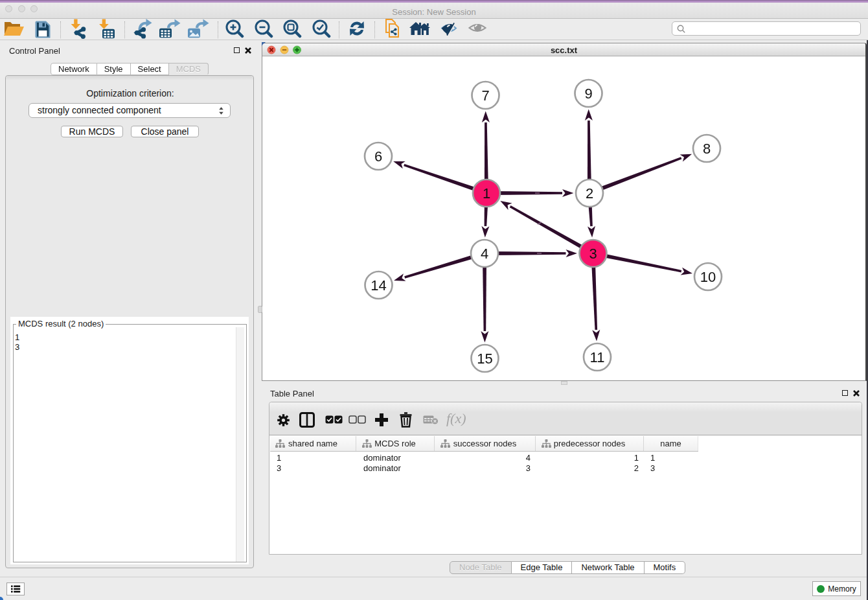 This screenshot has width=868, height=600. I want to click on svg-text: 15, so click(485, 359).